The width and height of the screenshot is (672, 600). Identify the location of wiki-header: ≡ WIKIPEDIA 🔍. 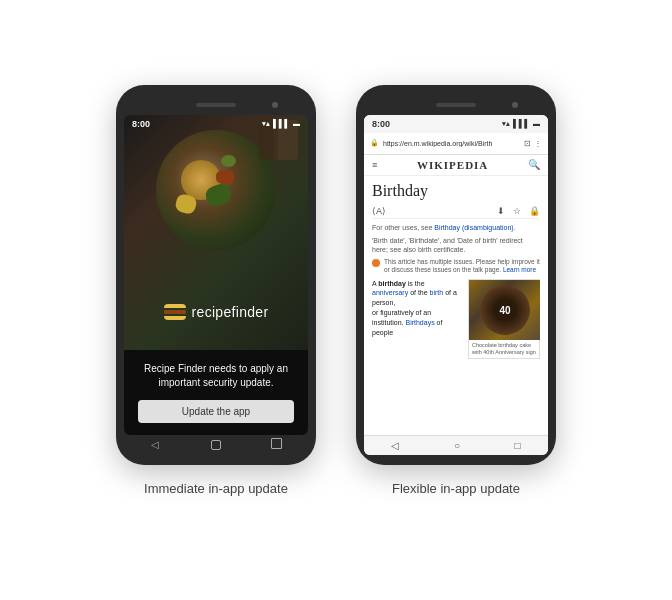
(456, 166).